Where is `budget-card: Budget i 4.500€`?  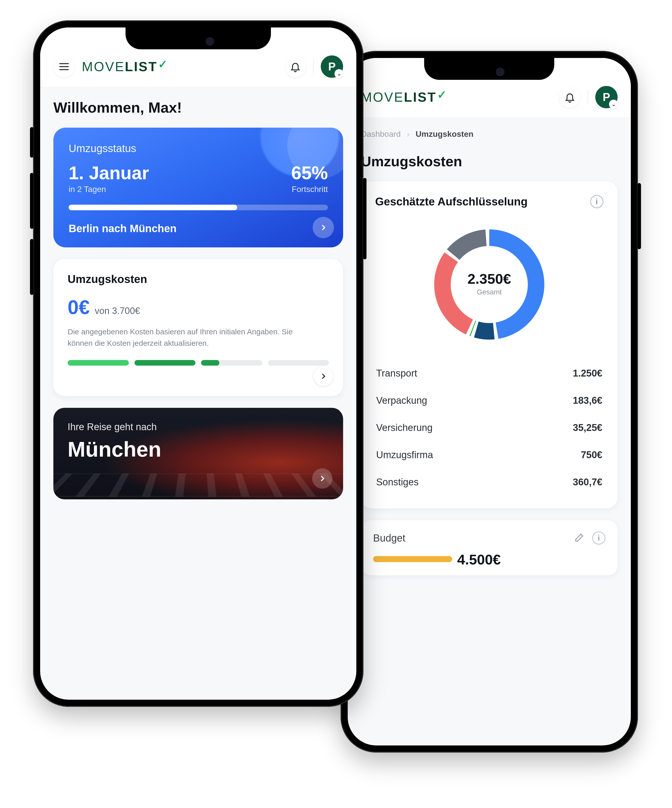
budget-card: Budget i 4.500€ is located at coordinates (489, 548).